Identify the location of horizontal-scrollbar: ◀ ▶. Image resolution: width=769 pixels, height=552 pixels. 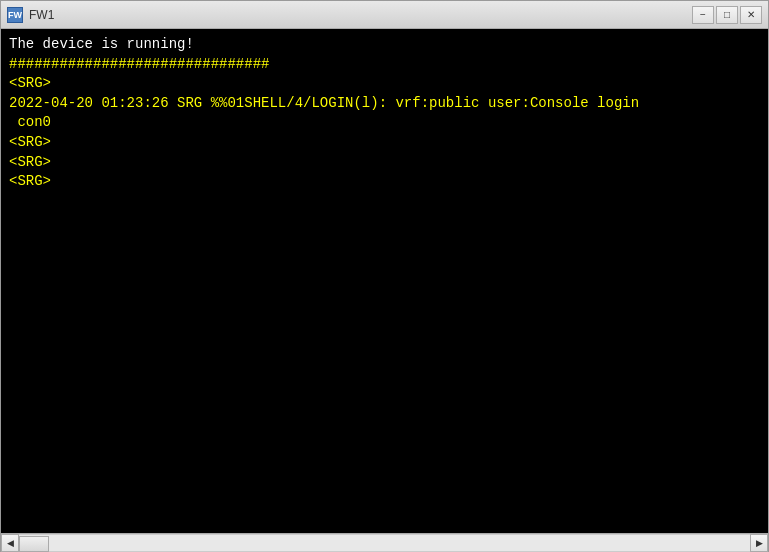
(384, 542).